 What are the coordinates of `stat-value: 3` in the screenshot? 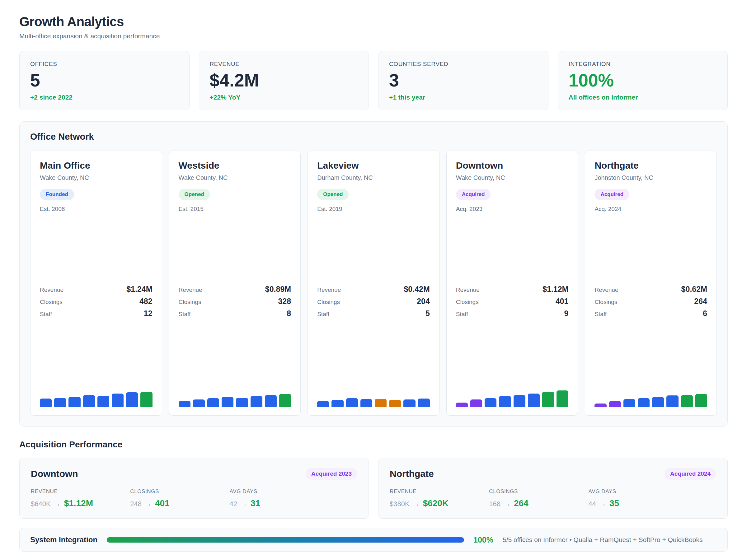 It's located at (463, 80).